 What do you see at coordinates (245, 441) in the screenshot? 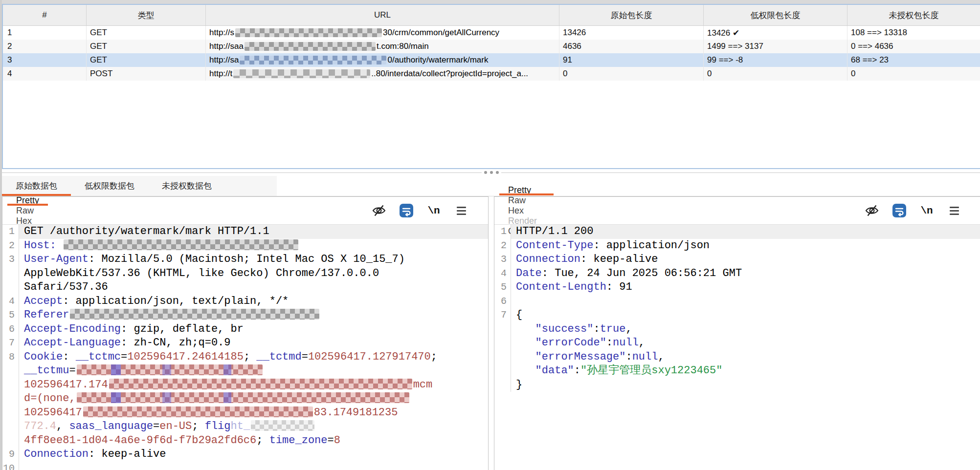
I see `code-line: 4ff8ee81-1d04-4a6e-9f6d-f7b29a2fd6c6; ti…` at bounding box center [245, 441].